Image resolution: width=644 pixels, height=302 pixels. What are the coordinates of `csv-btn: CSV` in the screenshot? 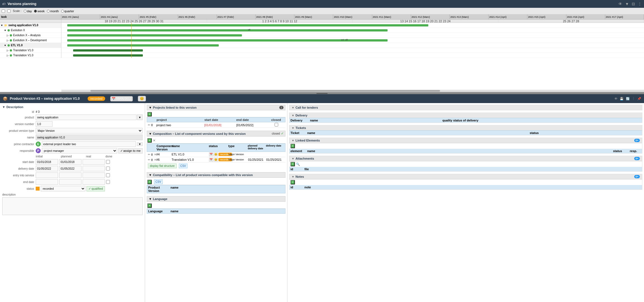 It's located at (183, 166).